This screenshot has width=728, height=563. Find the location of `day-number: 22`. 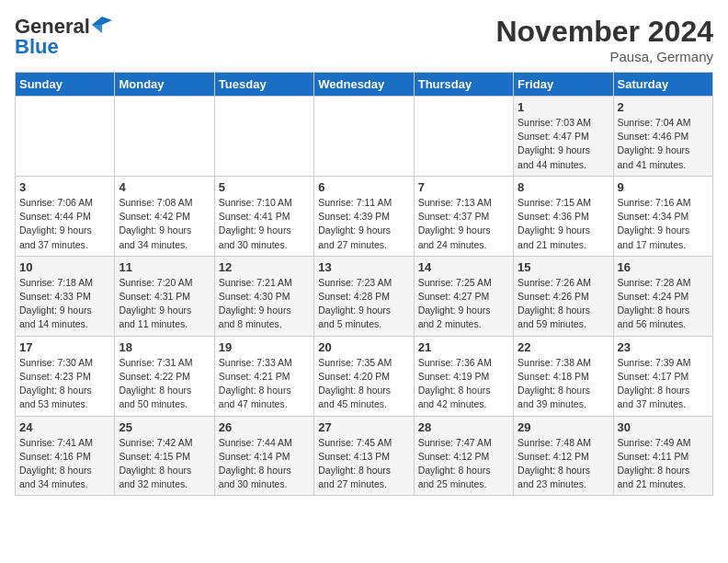

day-number: 22 is located at coordinates (563, 348).